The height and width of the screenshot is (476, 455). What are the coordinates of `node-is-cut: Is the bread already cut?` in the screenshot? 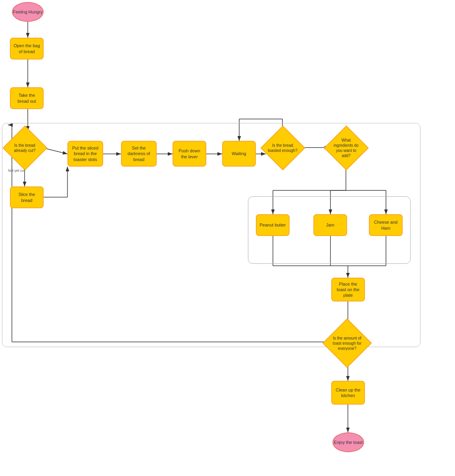 It's located at (25, 148).